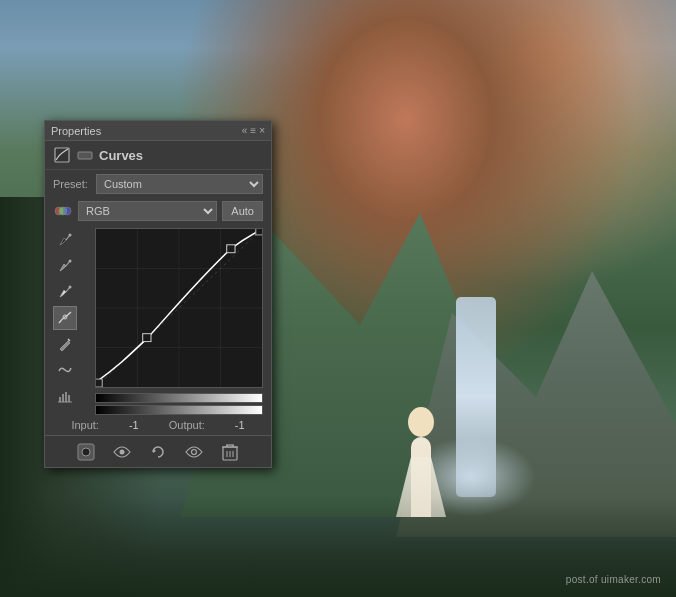 The height and width of the screenshot is (597, 676). What do you see at coordinates (158, 452) in the screenshot?
I see `reset-icon` at bounding box center [158, 452].